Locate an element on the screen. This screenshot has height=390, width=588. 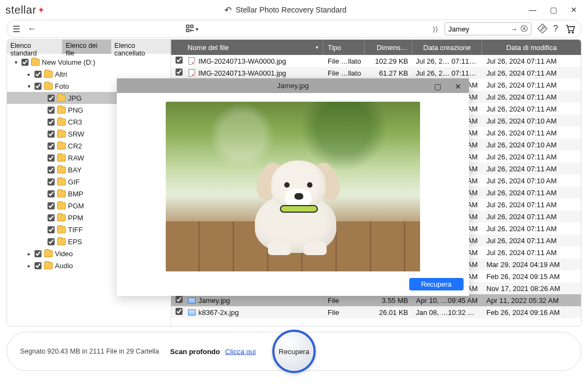
cell-name: IMG-20240713-WA0001.jpg is located at coordinates (260, 73).